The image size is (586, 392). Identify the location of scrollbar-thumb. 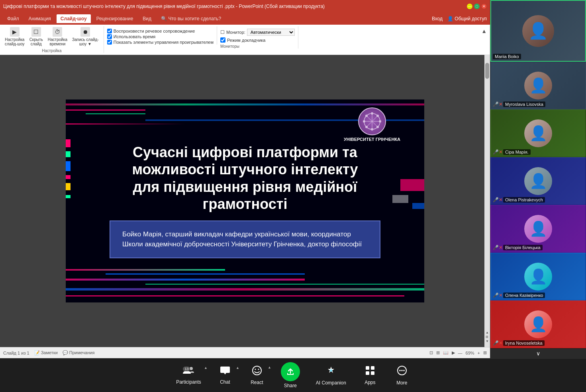
(487, 71).